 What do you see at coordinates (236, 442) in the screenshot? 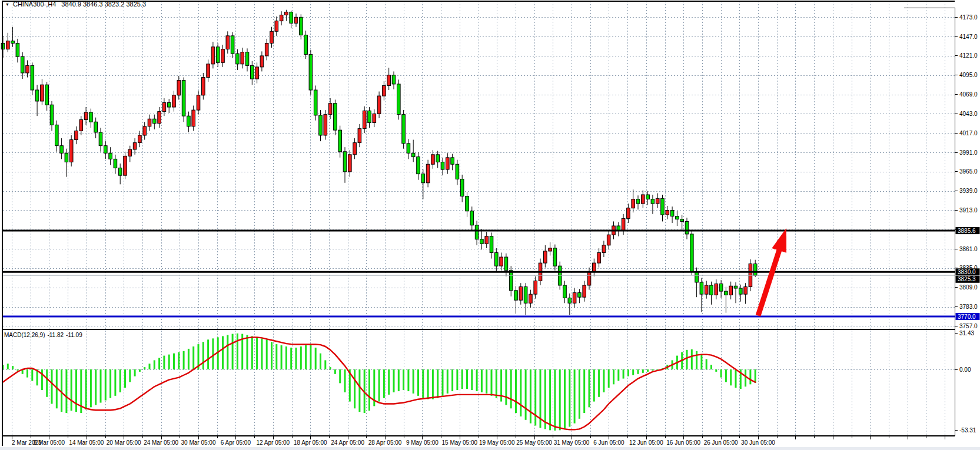
I see `date-axis-label: 6 Apr 05:00` at bounding box center [236, 442].